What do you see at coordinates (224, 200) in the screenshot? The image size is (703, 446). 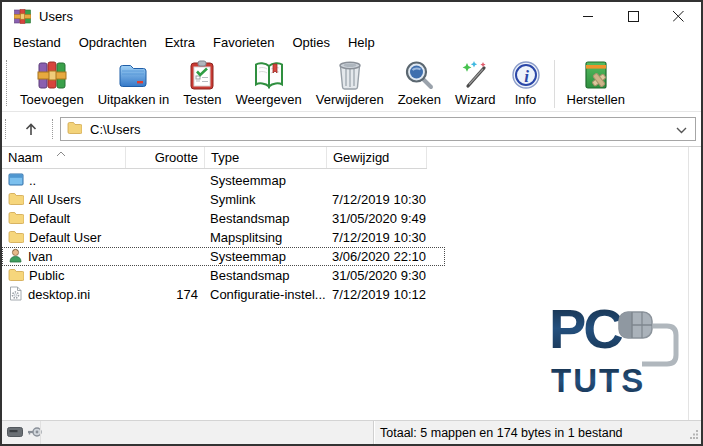 I see `table-row-all-users: All Users Symlink 7/12/2019 10:30` at bounding box center [224, 200].